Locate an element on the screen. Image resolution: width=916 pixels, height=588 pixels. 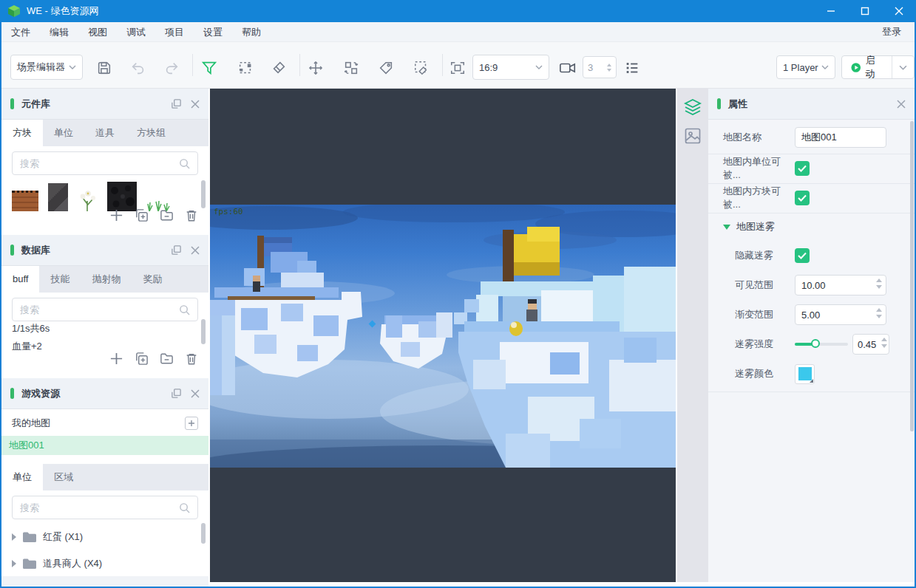
menu-help: 帮助 is located at coordinates (251, 33).